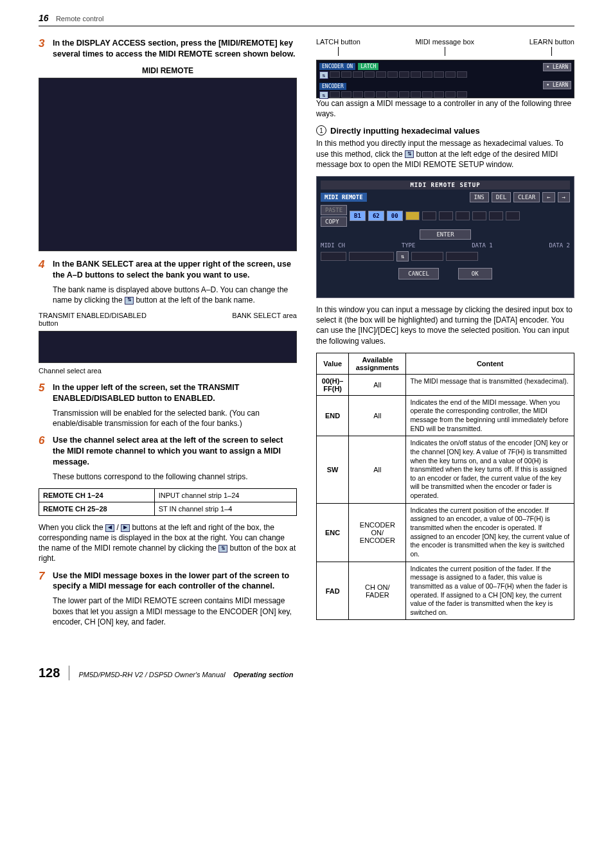 This screenshot has width=613, height=868. I want to click on callout-channel-select: Channel select area, so click(168, 371).